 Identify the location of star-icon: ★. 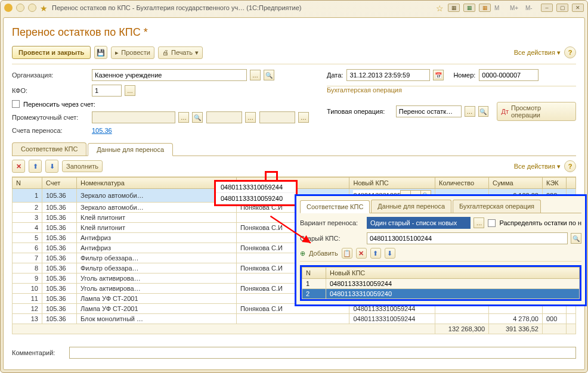
(44, 8).